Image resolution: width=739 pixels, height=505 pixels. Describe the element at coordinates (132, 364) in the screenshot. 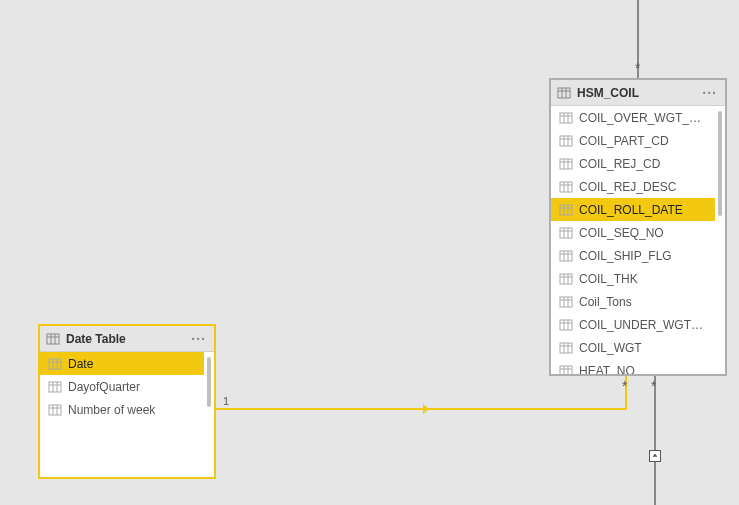

I see `field-label: Date` at that location.